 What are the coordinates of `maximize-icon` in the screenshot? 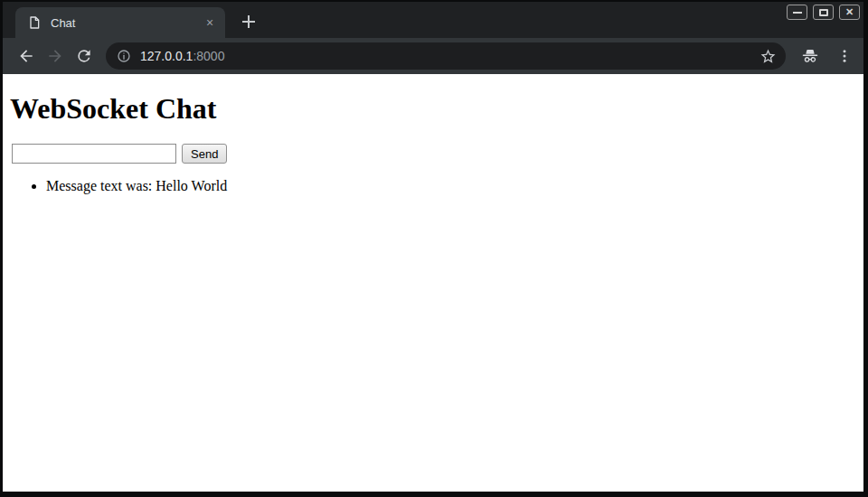 It's located at (824, 13).